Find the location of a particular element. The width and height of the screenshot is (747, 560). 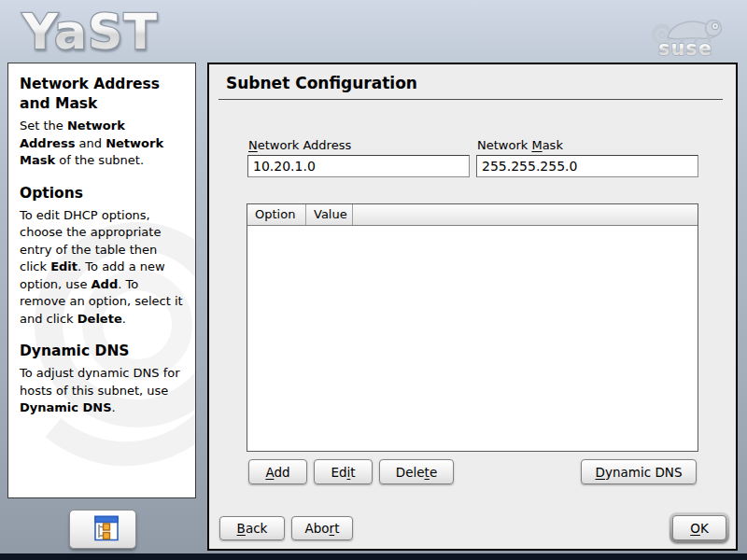

help-section-dynamic-dns: Dynamic DNS To adjust dynamic DNS for ho… is located at coordinates (102, 379).